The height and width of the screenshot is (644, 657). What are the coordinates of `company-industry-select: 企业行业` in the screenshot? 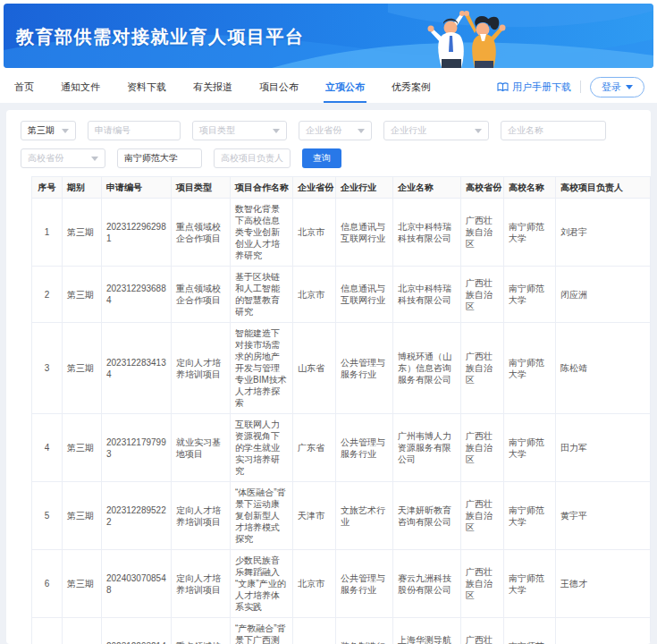 It's located at (436, 131).